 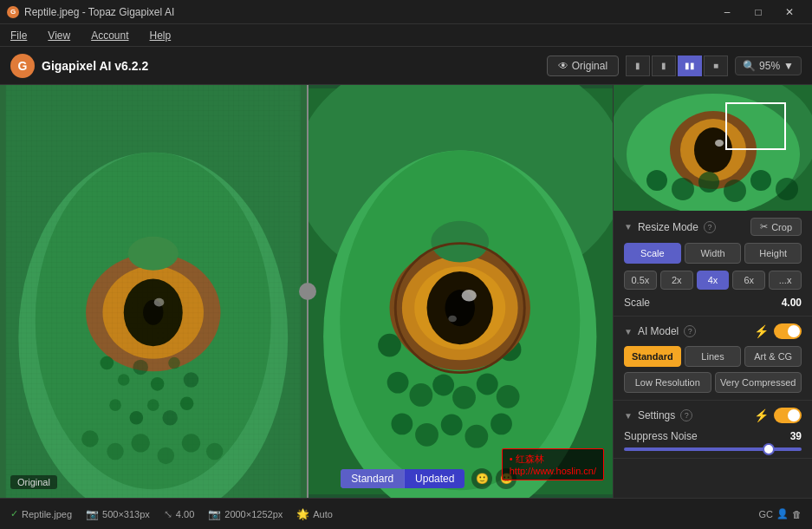 What do you see at coordinates (686, 415) in the screenshot?
I see `settings-help-icon: ?` at bounding box center [686, 415].